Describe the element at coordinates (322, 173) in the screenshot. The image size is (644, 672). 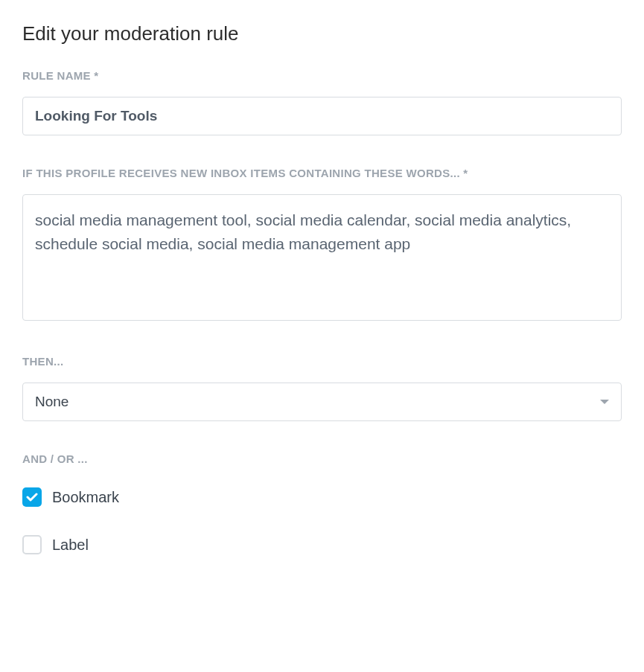
I see `keywords-label: IF THIS PROFILE RECEIVES NEW INBOX ITEMS…` at that location.